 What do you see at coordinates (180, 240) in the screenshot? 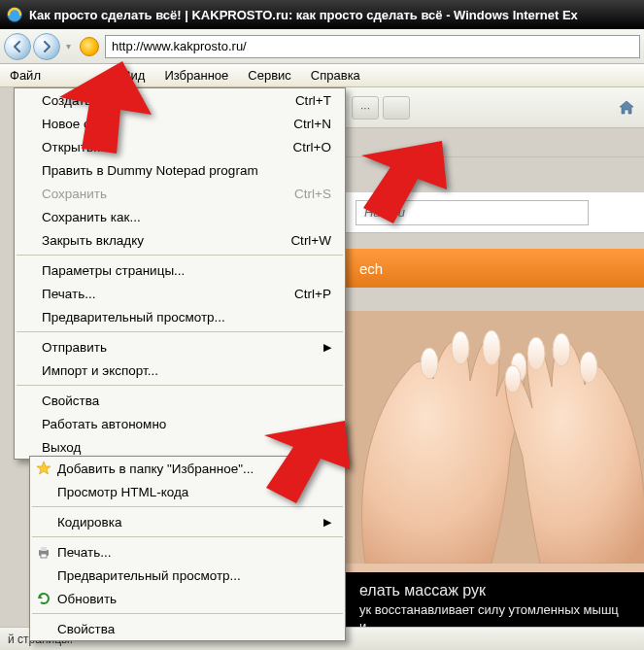
I see `menu-item-close-tab: Закрыть вкладкуCtrl+W` at bounding box center [180, 240].